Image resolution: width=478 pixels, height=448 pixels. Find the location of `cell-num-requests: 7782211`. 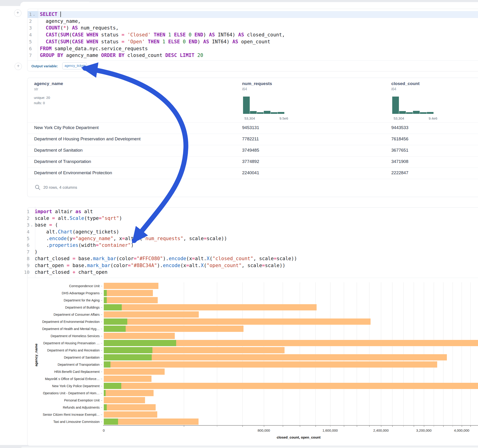

cell-num-requests: 7782211 is located at coordinates (251, 139).